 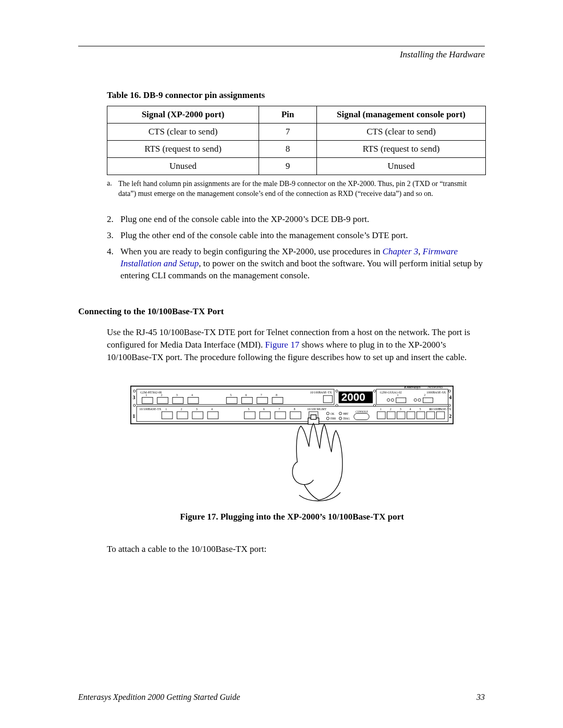 I want to click on step4-mid: ,, so click(x=420, y=251).